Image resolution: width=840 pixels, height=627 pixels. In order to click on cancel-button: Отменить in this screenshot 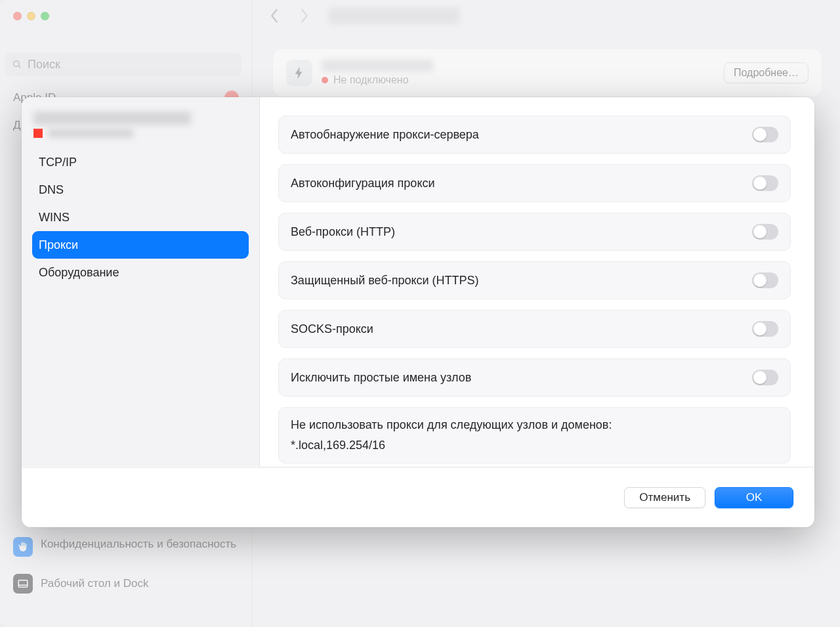, I will do `click(665, 498)`.